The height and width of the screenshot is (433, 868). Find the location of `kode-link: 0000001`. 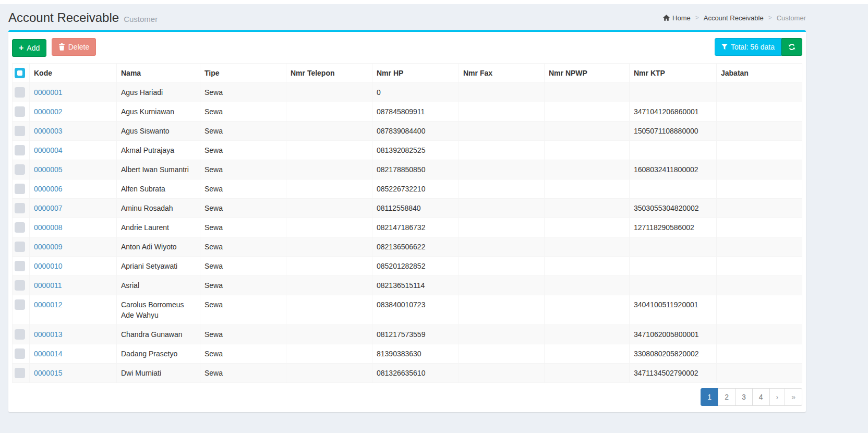

kode-link: 0000001 is located at coordinates (48, 92).